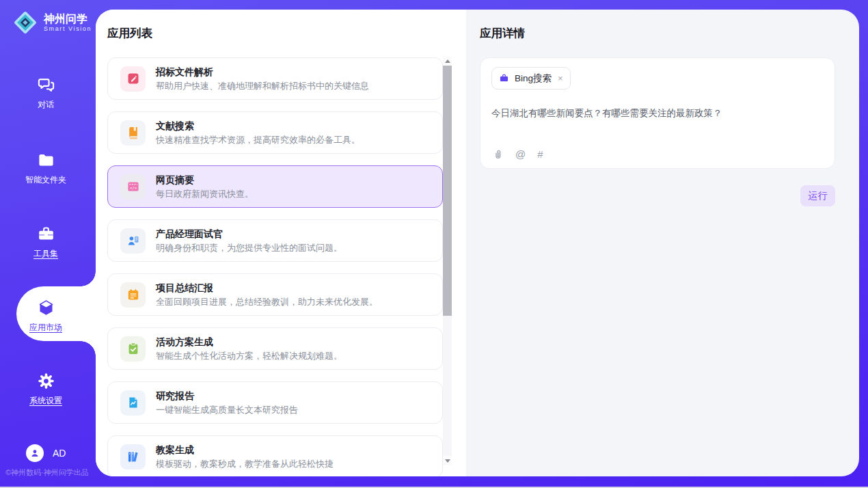 The image size is (868, 488). I want to click on person-icon, so click(35, 453).